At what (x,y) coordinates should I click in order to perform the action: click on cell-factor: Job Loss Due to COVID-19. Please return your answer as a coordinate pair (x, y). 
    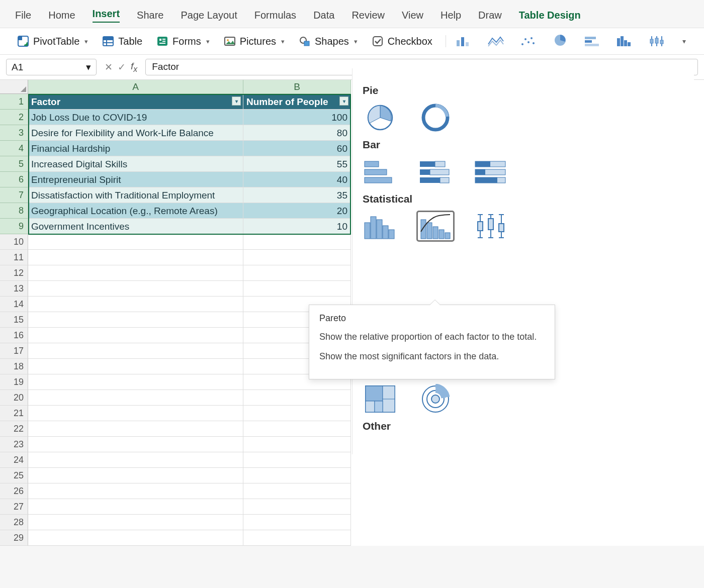
    Looking at the image, I should click on (136, 118).